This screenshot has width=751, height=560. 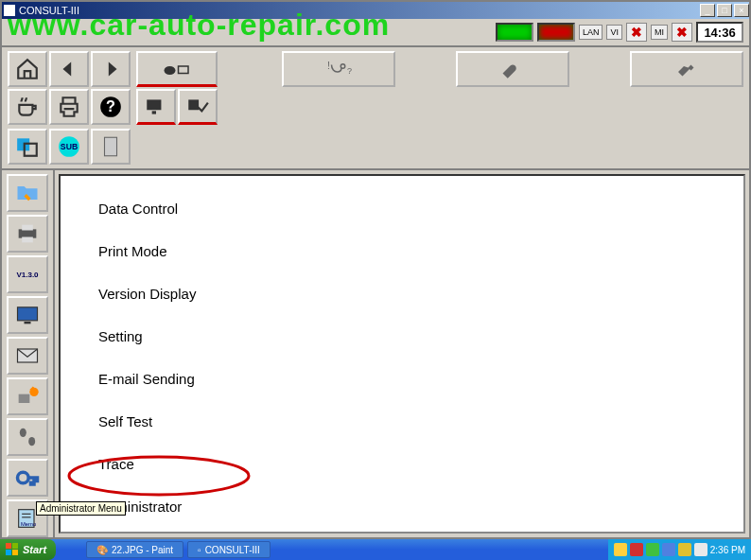 I want to click on version-label: V1.3.0, so click(x=26, y=274).